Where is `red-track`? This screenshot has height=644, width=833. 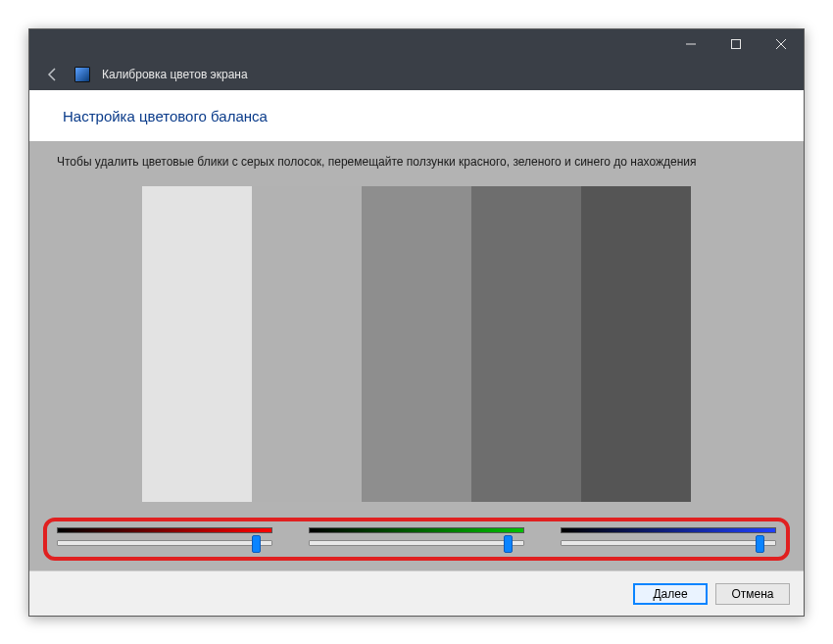 red-track is located at coordinates (165, 543).